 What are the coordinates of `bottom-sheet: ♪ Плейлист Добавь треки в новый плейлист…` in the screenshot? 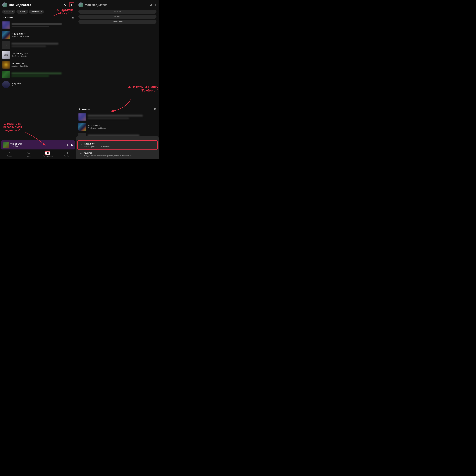 It's located at (117, 147).